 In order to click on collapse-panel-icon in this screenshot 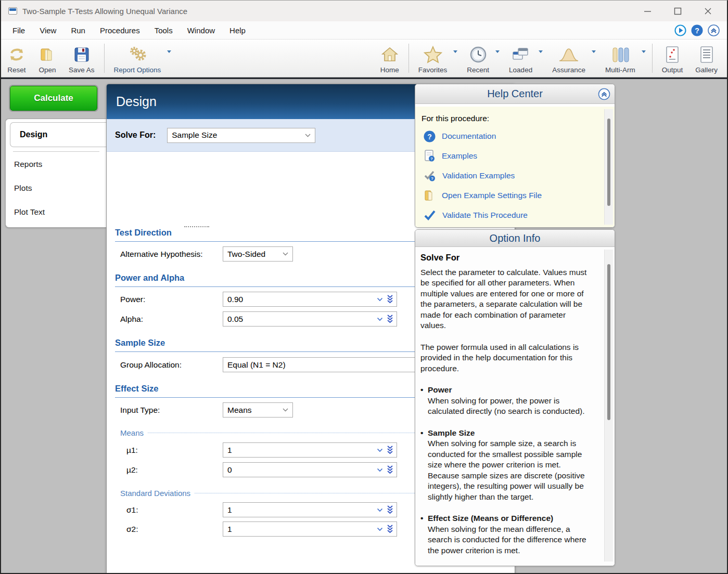, I will do `click(714, 30)`.